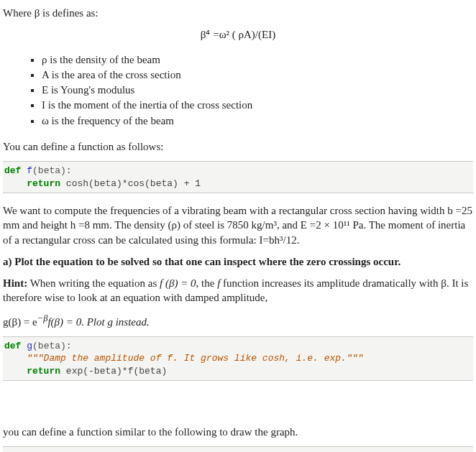 The height and width of the screenshot is (452, 476). Describe the element at coordinates (238, 290) in the screenshot. I see `hint-paragraph: Hint: When writing the equation as f (β)…` at that location.